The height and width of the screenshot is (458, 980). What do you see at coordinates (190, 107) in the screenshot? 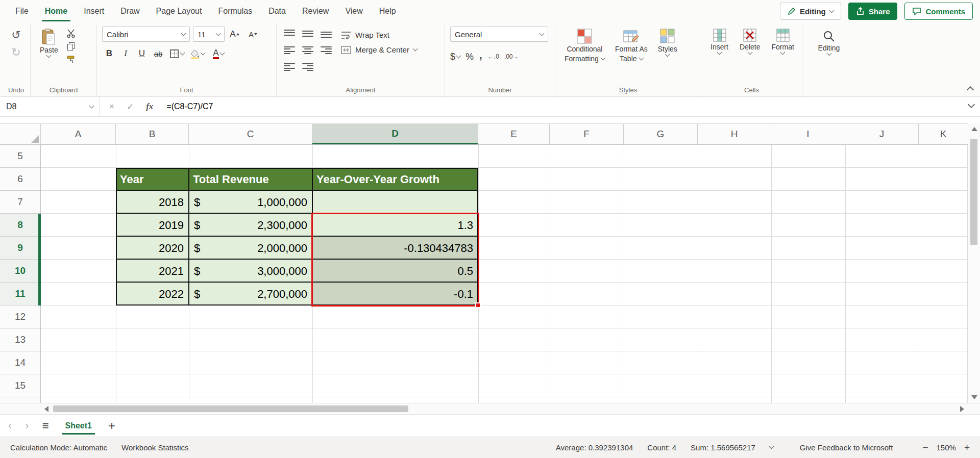
I see `formula-input: =(C8-C7)/C7` at bounding box center [190, 107].